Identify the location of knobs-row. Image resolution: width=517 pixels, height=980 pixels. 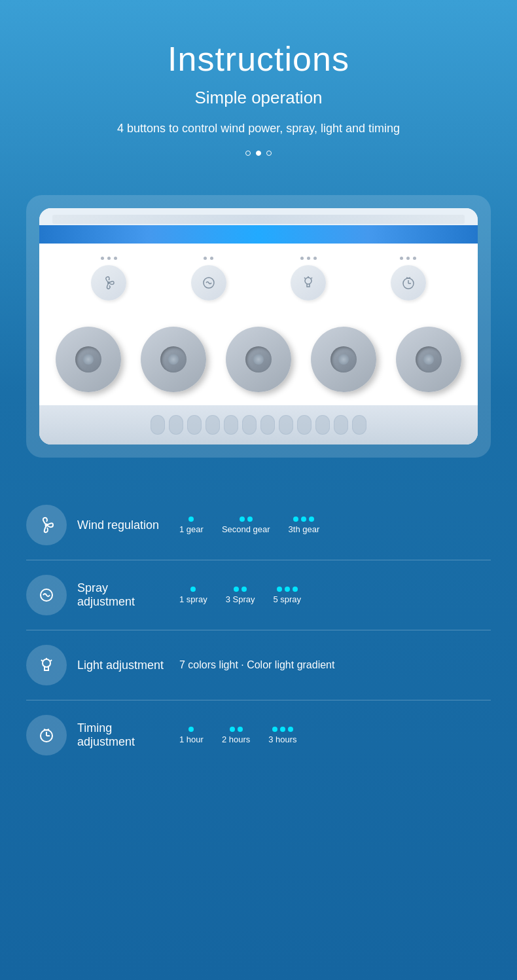
(258, 361).